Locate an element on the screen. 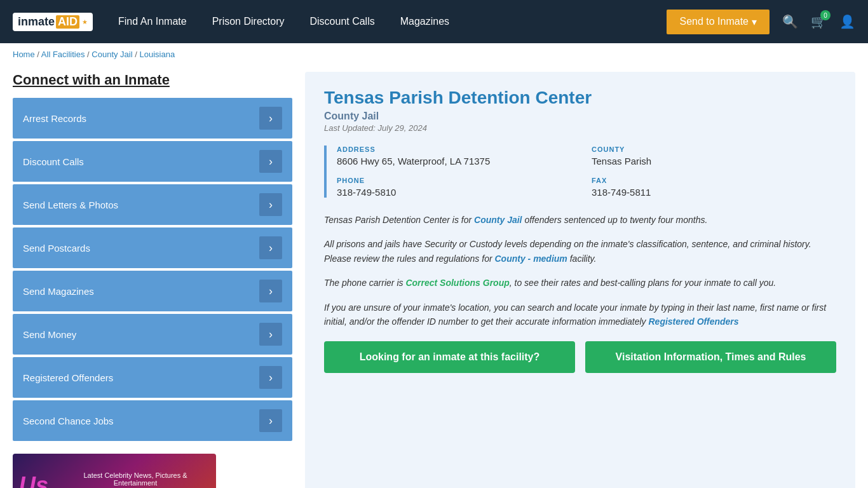 This screenshot has height=488, width=868. breadcrumb-county-jail: County Jail is located at coordinates (112, 55).